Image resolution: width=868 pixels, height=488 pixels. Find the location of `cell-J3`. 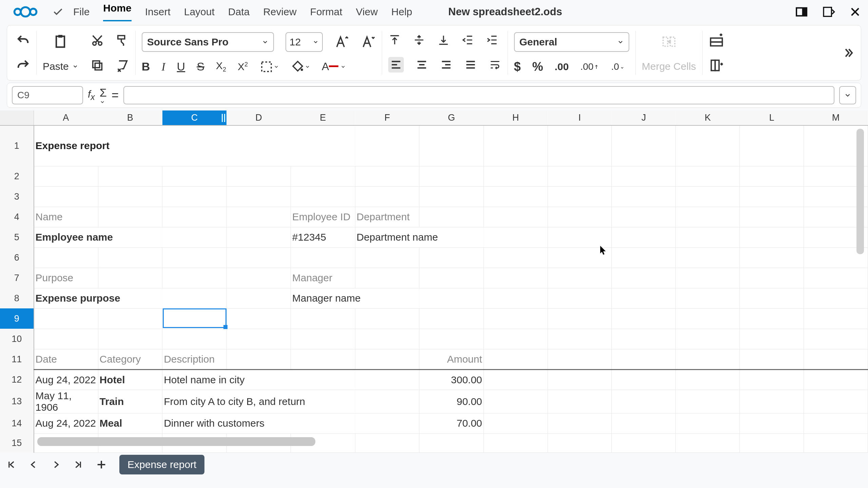

cell-J3 is located at coordinates (644, 197).